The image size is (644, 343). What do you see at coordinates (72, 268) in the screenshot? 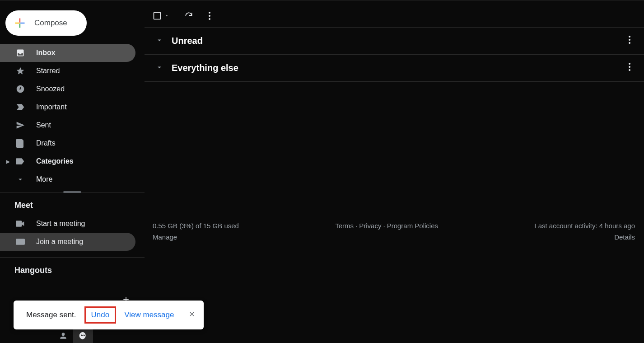
I see `hangouts-title: Hangouts` at bounding box center [72, 268].